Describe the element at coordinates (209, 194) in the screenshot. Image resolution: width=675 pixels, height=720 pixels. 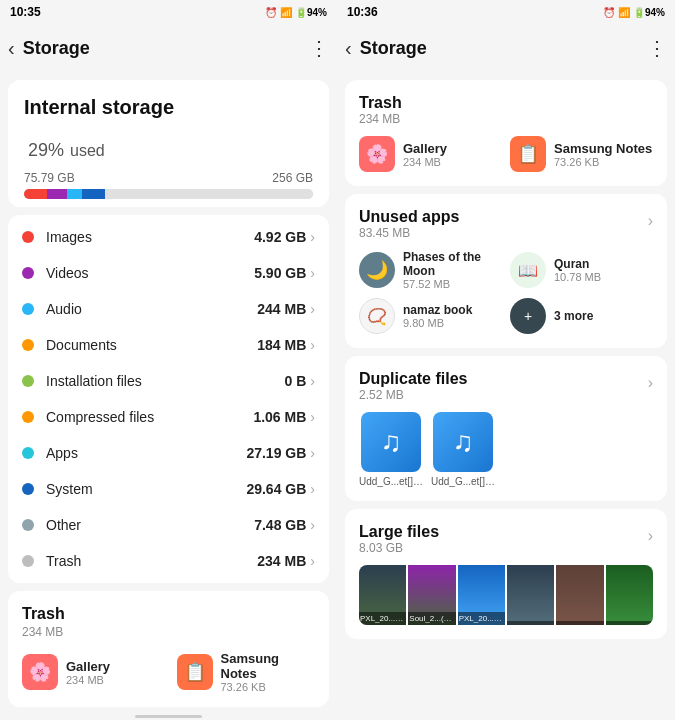
I see `seg-free` at that location.